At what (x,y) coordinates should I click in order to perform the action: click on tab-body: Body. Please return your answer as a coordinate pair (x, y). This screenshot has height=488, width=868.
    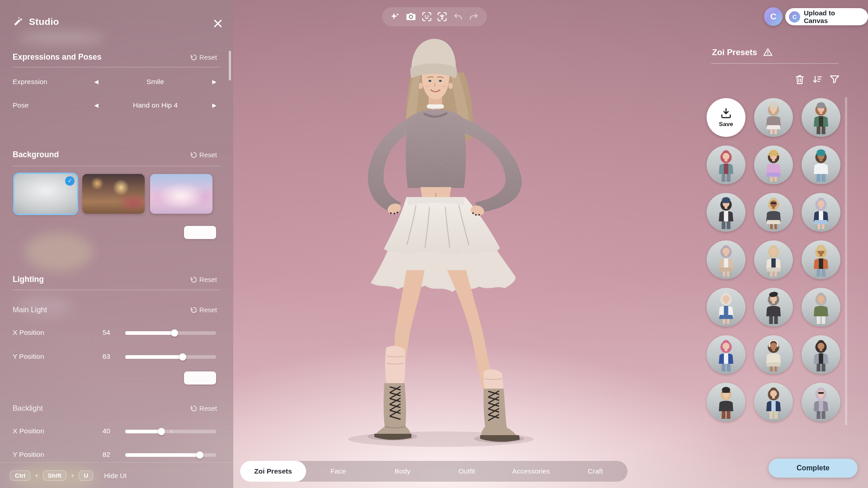
    Looking at the image, I should click on (402, 471).